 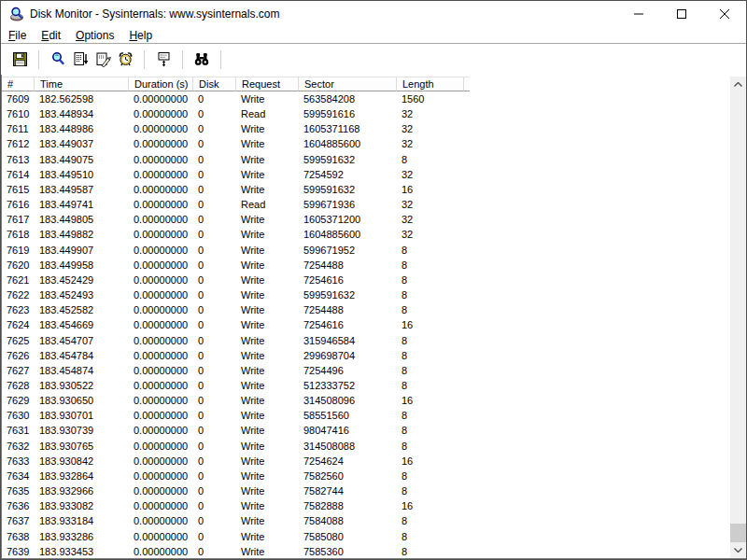 What do you see at coordinates (366, 356) in the screenshot?
I see `table-row: 7626 183.454784 0.00000000 0 Write 29969…` at bounding box center [366, 356].